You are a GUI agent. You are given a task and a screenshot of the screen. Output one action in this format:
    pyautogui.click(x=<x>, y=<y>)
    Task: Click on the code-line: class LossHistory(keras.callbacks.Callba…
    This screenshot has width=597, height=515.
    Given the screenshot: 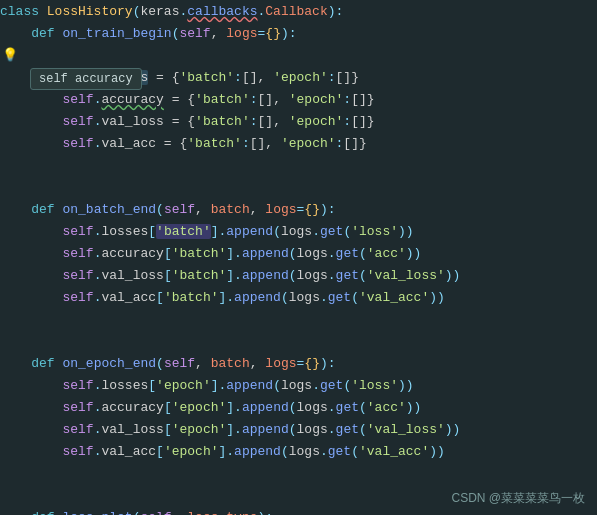 What is the action you would take?
    pyautogui.click(x=298, y=11)
    